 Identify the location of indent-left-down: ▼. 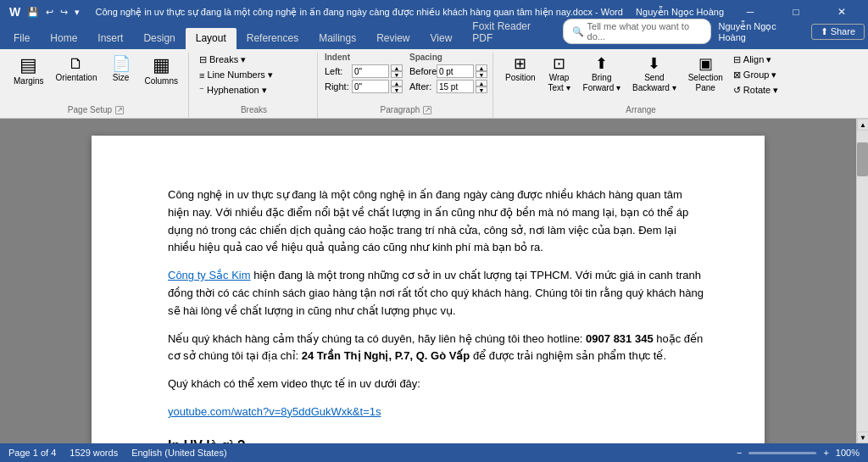
(397, 75).